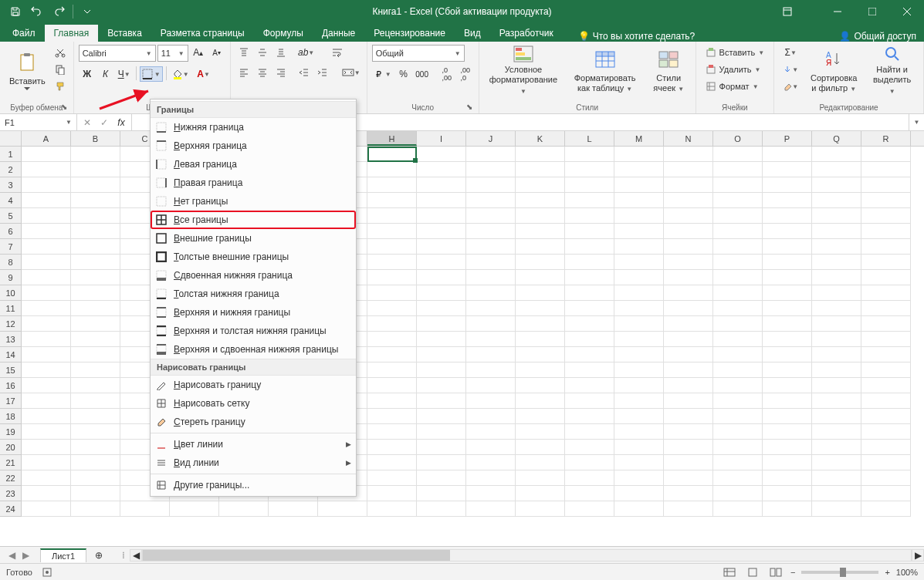 Image resolution: width=924 pixels, height=580 pixels. I want to click on align-top-button, so click(244, 52).